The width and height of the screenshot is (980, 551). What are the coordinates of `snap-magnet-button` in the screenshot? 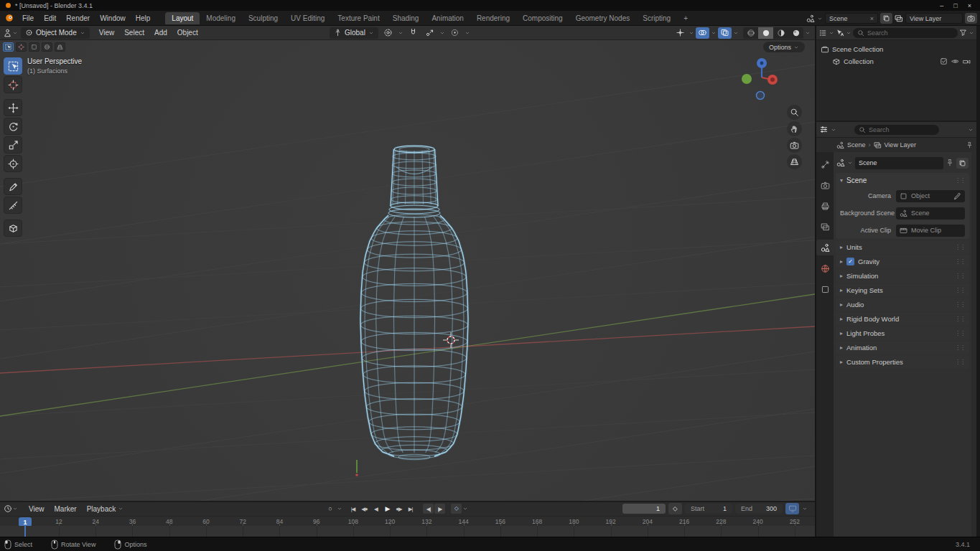 It's located at (414, 33).